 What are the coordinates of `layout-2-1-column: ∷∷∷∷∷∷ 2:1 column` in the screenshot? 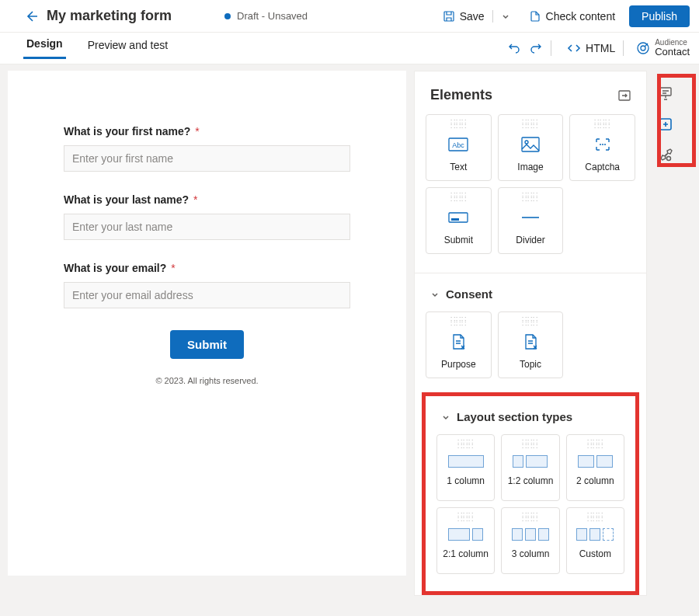 It's located at (466, 541).